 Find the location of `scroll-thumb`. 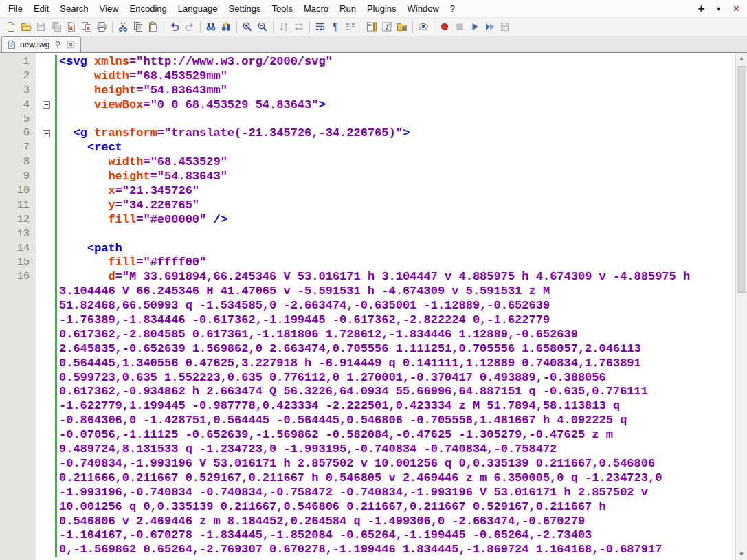

scroll-thumb is located at coordinates (742, 179).